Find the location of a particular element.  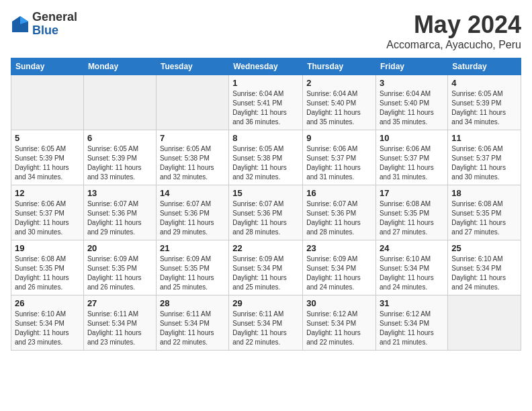

day-info: Sunrise: 6:04 AM Sunset: 5:41 PM Dayligh… is located at coordinates (266, 108).